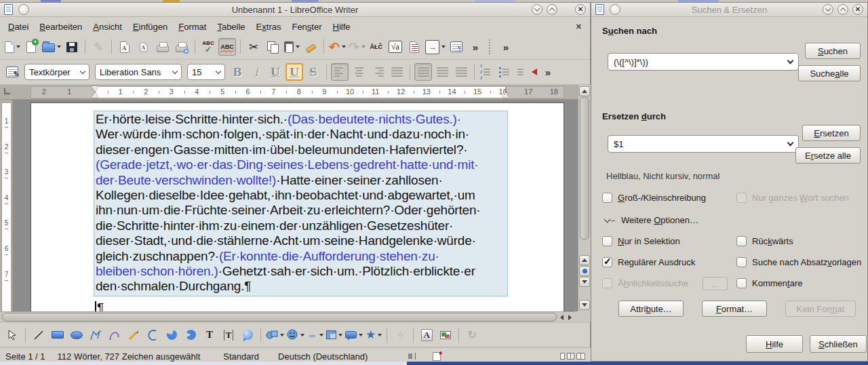  I want to click on close-dialog-button: Schließen, so click(838, 344).